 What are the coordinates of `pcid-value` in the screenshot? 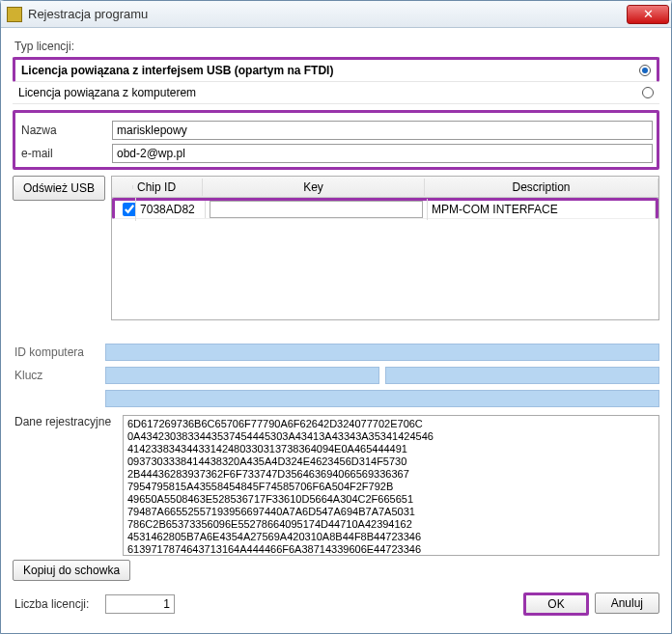 It's located at (382, 352).